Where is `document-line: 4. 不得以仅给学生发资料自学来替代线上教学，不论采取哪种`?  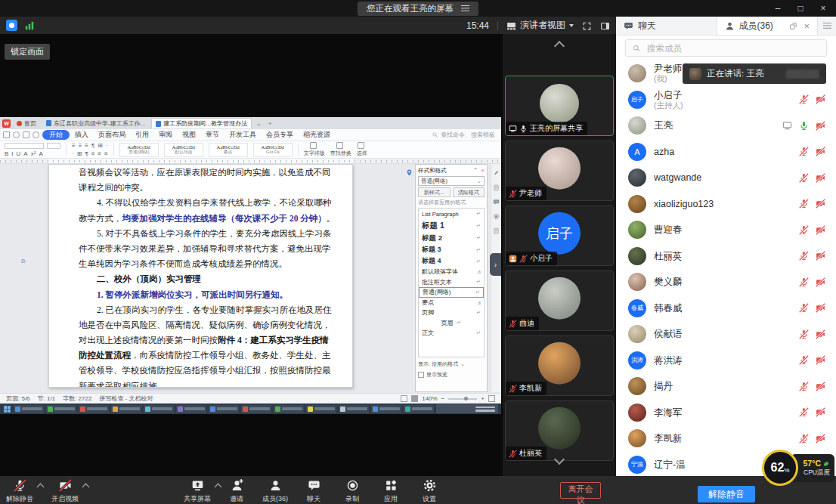 document-line: 4. 不得以仅给学生发资料自学来替代线上教学，不论采取哪种 is located at coordinates (207, 203).